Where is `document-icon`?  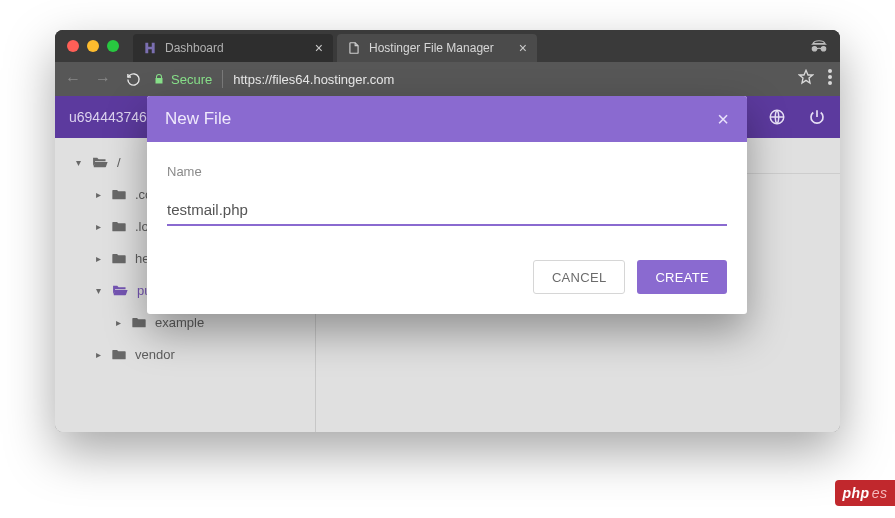 document-icon is located at coordinates (354, 48).